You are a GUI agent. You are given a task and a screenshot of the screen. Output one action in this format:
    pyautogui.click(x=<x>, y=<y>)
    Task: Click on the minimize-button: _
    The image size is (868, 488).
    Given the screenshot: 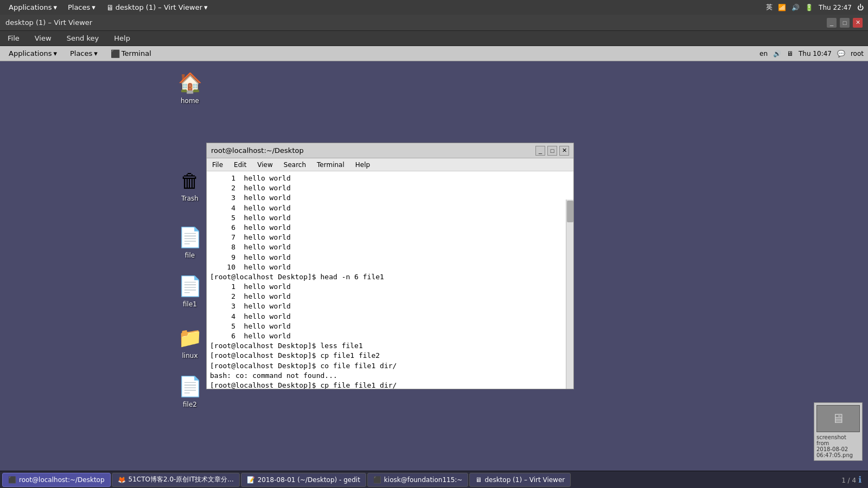 What is the action you would take?
    pyautogui.click(x=832, y=23)
    